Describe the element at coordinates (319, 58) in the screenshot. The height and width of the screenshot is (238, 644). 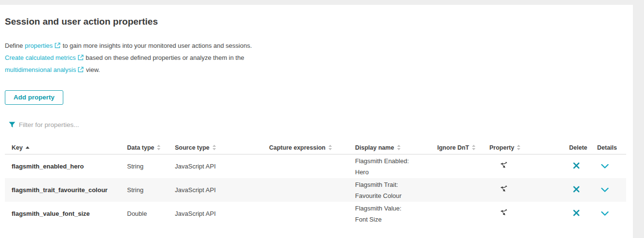
I see `intro-line-2: Create calculated metrics based on these…` at that location.